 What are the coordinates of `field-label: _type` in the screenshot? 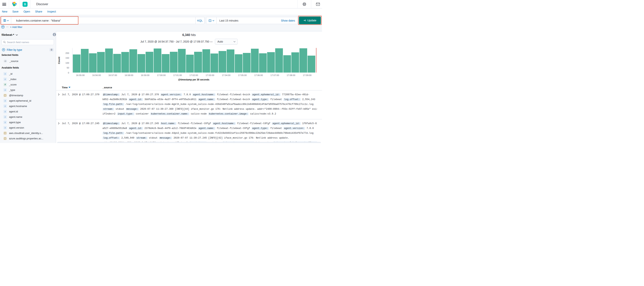 It's located at (12, 90).